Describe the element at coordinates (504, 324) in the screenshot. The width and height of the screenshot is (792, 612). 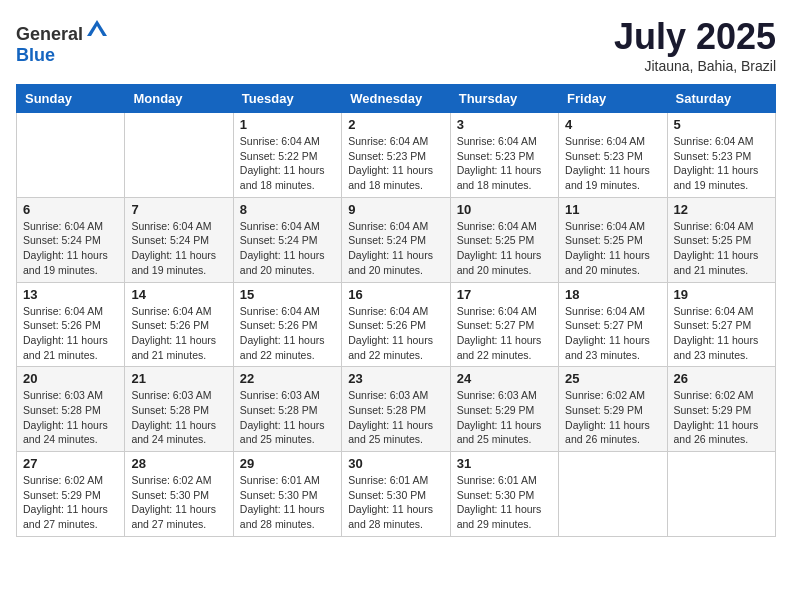
I see `calendar-day-cell: 17Sunrise: 6:04 AMSunset: 5:27 PMDayligh…` at that location.